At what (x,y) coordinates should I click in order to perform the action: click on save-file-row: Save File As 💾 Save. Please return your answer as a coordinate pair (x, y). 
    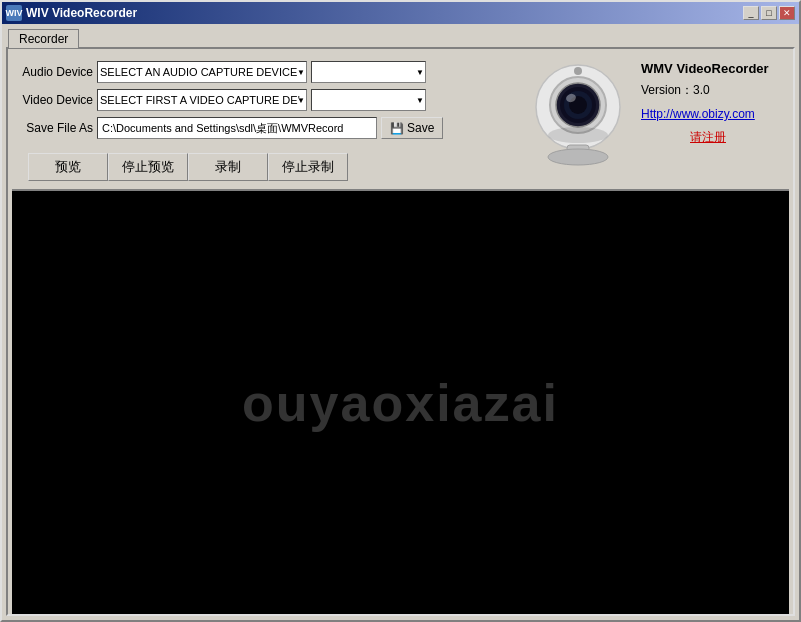
    Looking at the image, I should click on (266, 128).